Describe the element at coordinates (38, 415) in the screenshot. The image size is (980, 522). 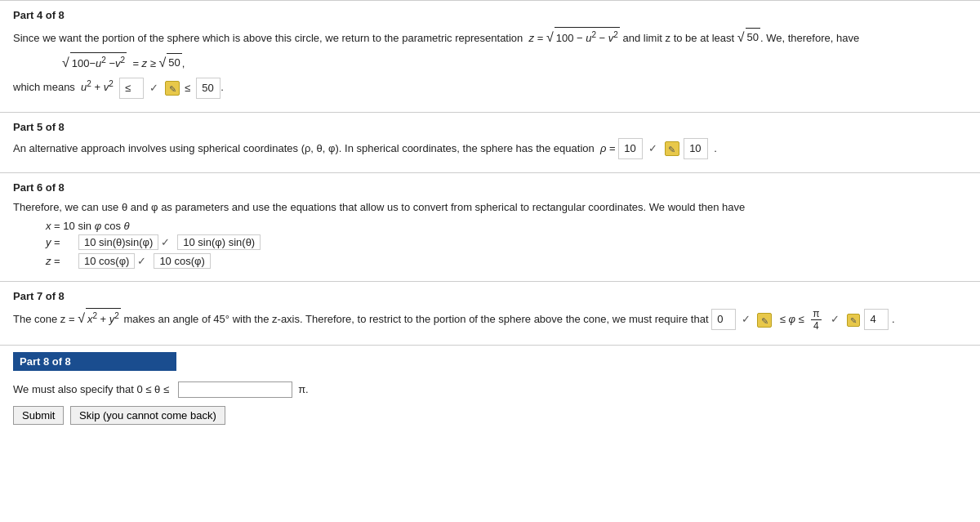
I see `submit-button: Submit` at that location.